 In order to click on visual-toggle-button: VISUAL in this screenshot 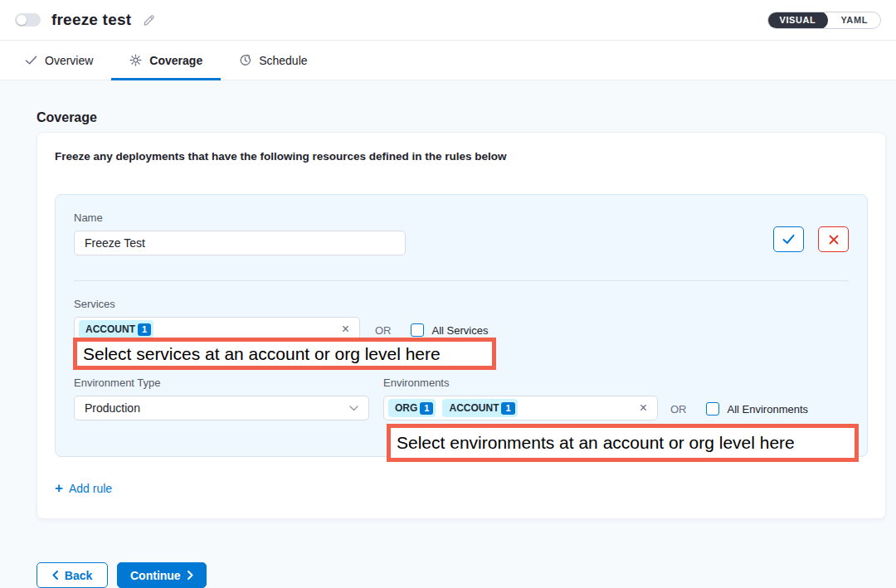, I will do `click(798, 20)`.